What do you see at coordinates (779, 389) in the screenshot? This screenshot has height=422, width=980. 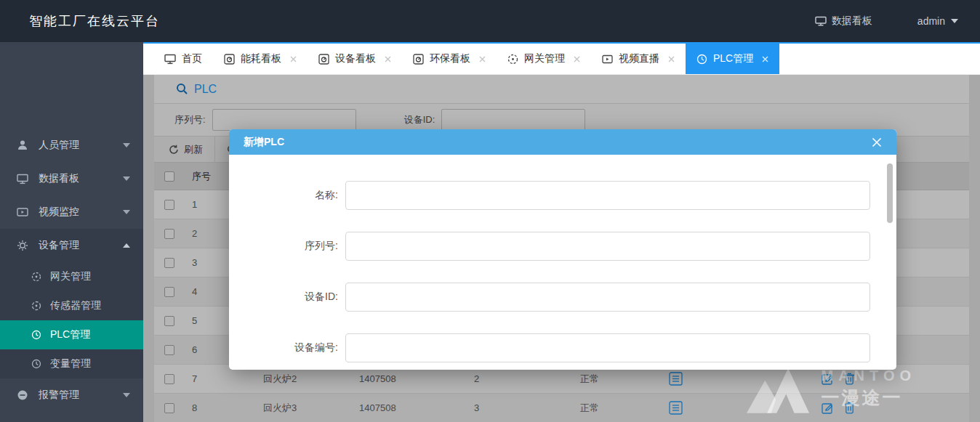 I see `mantoo-logo-icon` at bounding box center [779, 389].